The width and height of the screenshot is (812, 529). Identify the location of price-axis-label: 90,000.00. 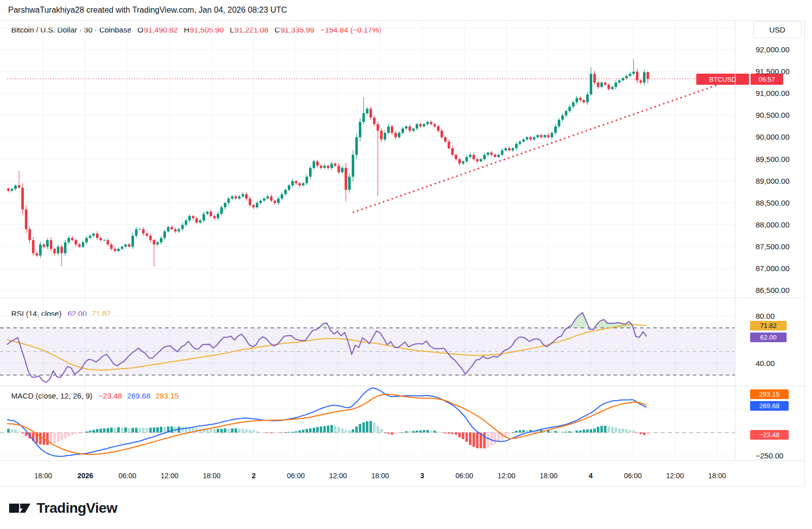
(772, 137).